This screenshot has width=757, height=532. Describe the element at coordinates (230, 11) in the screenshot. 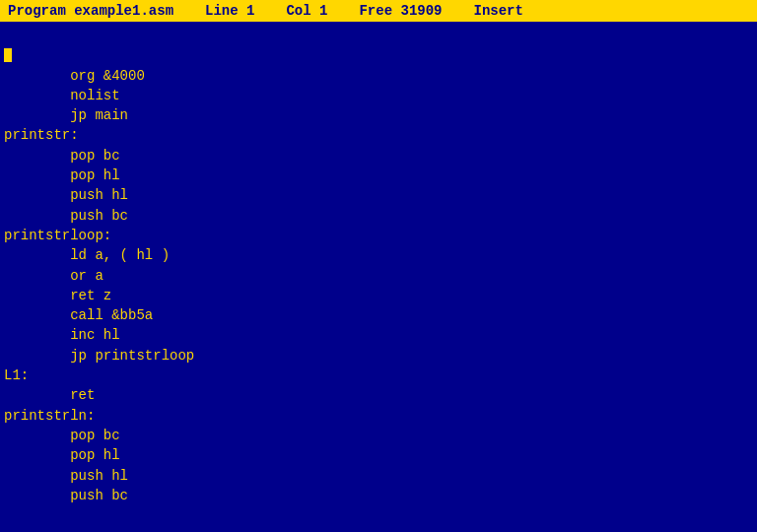

I see `line-info: Line 1` at that location.